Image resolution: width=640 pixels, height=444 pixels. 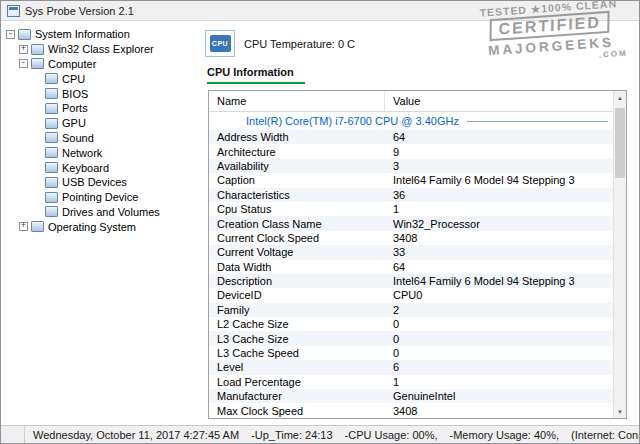 What do you see at coordinates (297, 152) in the screenshot?
I see `cell-name: Architecture` at bounding box center [297, 152].